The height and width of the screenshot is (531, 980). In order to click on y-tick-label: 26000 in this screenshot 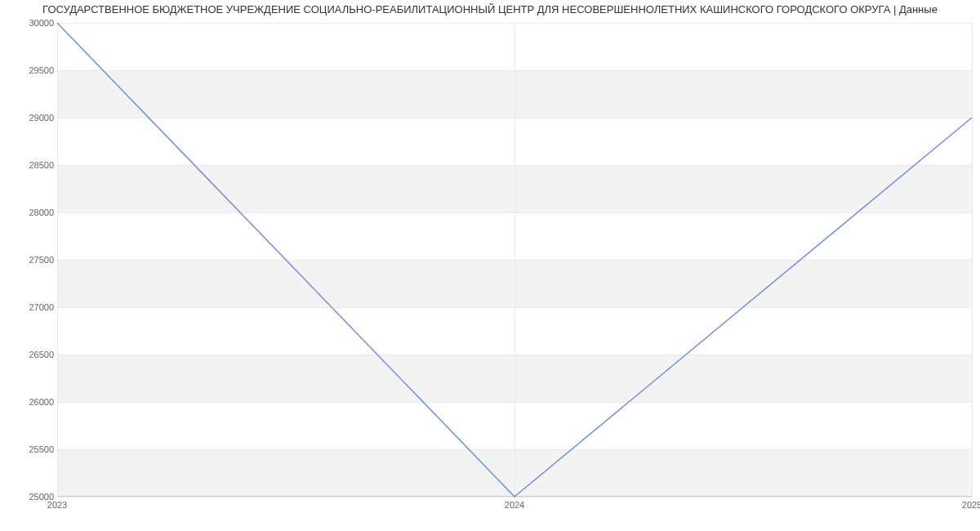, I will do `click(29, 402)`.